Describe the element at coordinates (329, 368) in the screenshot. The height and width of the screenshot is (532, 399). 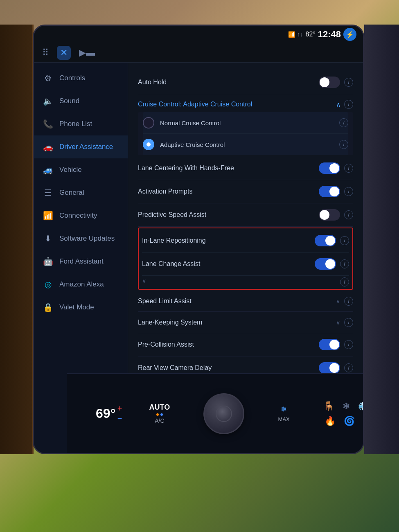
I see `rear-view-toggle` at that location.